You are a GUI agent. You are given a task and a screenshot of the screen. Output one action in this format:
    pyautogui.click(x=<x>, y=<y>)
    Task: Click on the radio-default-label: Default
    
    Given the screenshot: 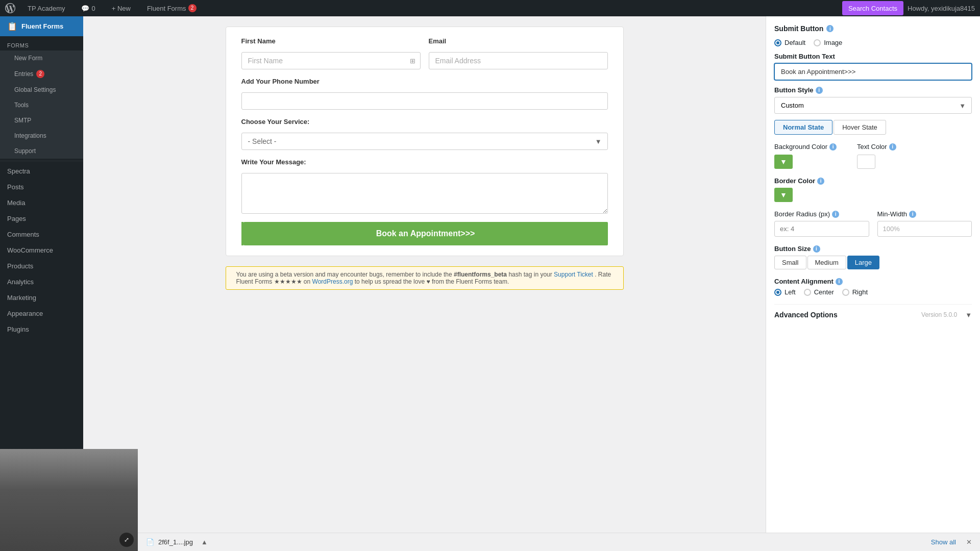 What is the action you would take?
    pyautogui.click(x=795, y=43)
    